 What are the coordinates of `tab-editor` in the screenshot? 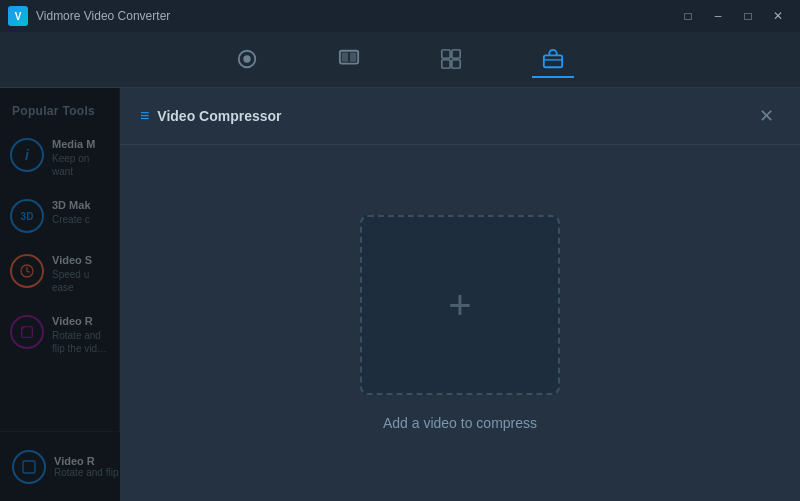 It's located at (349, 60).